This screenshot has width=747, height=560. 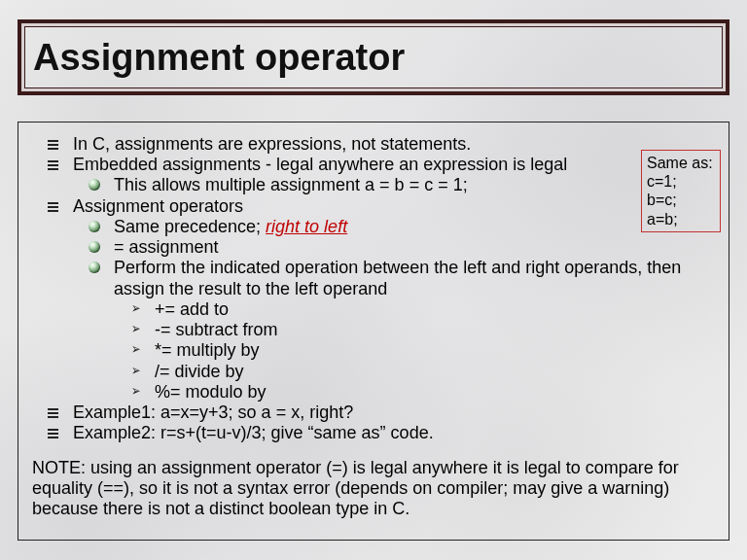 I want to click on list-item: Example1: a=x=y+3; so a = x, right?, so click(x=374, y=412).